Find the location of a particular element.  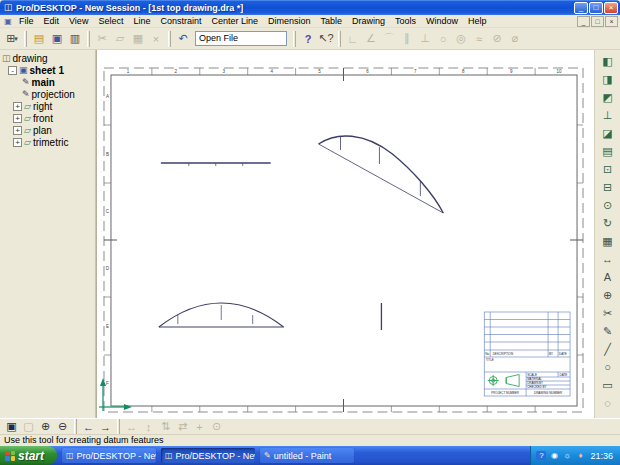

text-button: A is located at coordinates (608, 277).